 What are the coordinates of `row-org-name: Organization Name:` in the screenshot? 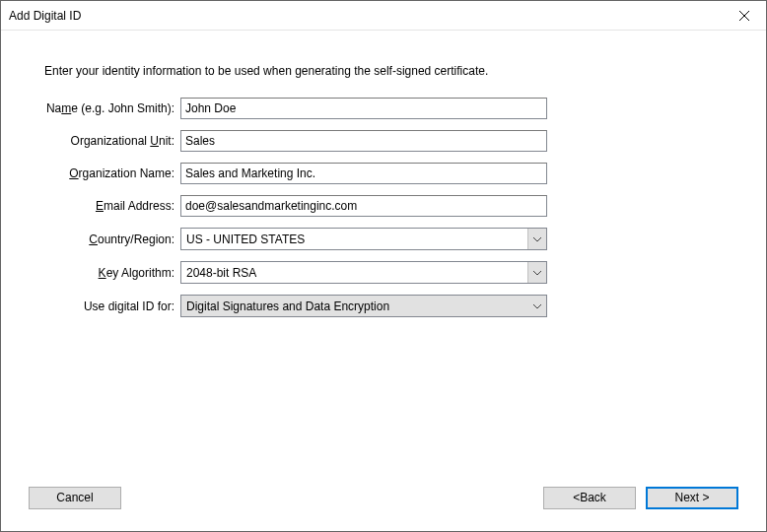 It's located at (384, 173).